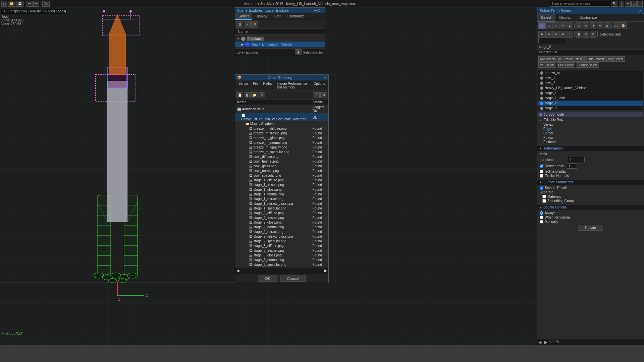 This screenshot has width=644, height=362. I want to click on select-all-btn: ✦, so click(600, 26).